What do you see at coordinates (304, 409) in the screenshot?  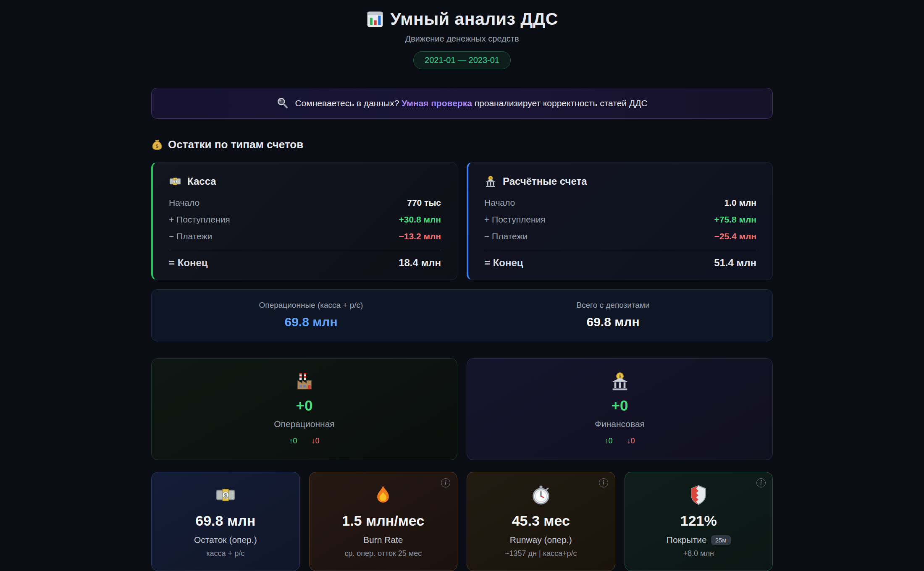 I see `operational-activity-card: +0 Операционная ↑0 ↓0` at bounding box center [304, 409].